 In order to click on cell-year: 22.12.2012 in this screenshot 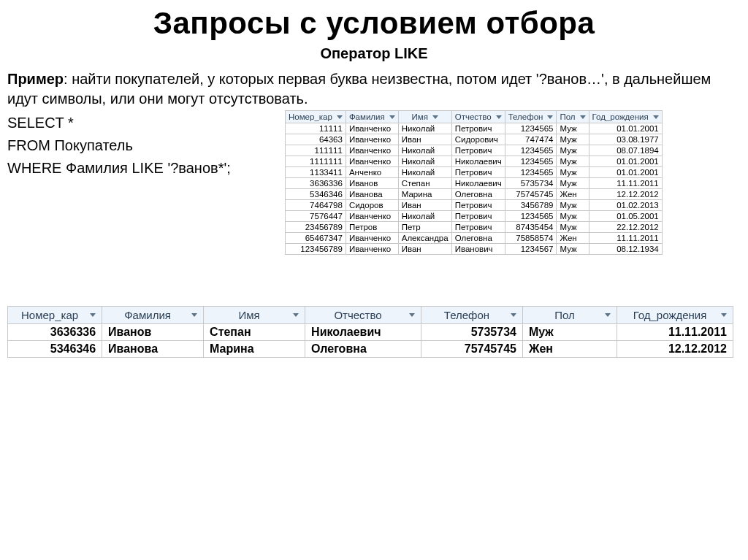, I will do `click(625, 228)`.